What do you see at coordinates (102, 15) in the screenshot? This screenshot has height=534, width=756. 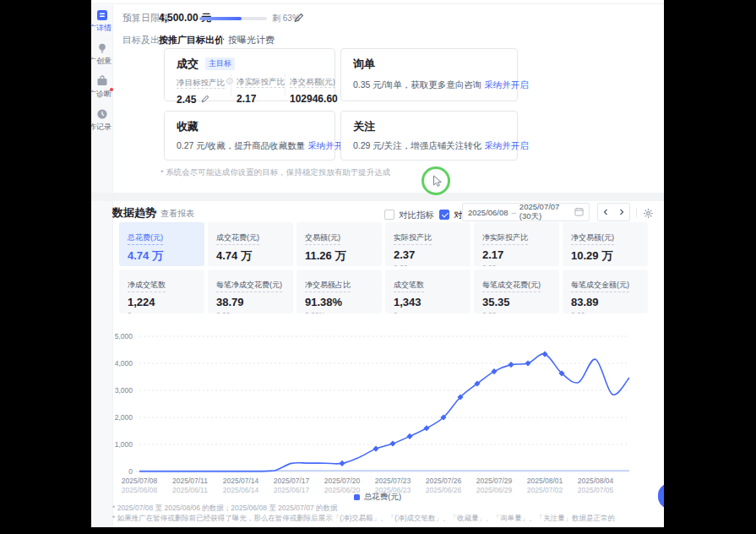 I see `doc-icon` at bounding box center [102, 15].